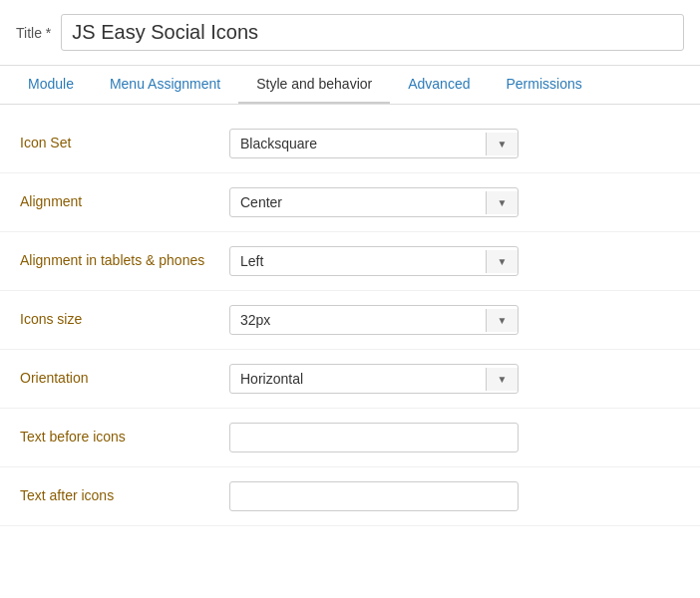 This screenshot has height=598, width=700. What do you see at coordinates (455, 144) in the screenshot?
I see `icon-set-control: Blacksquare` at bounding box center [455, 144].